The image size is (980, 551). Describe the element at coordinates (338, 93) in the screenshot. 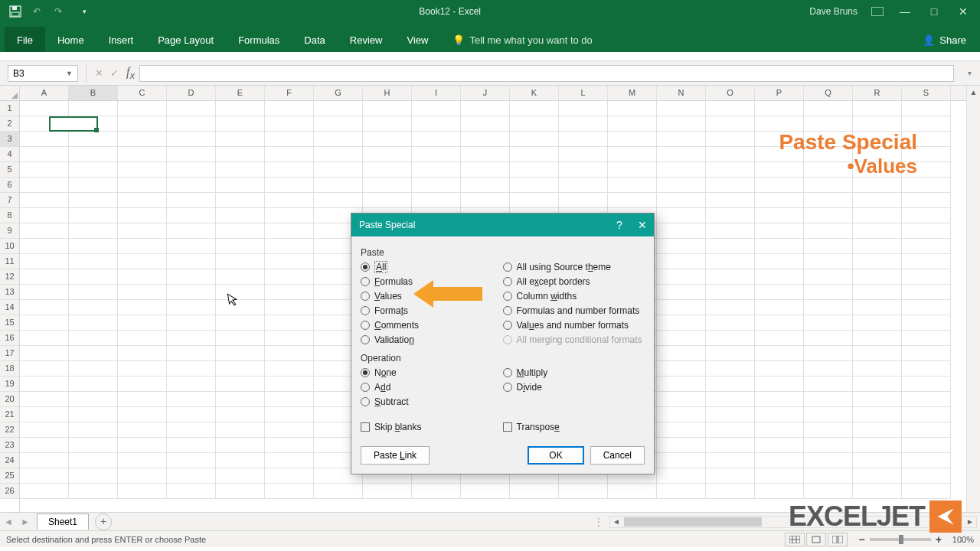

I see `column-header: G` at that location.